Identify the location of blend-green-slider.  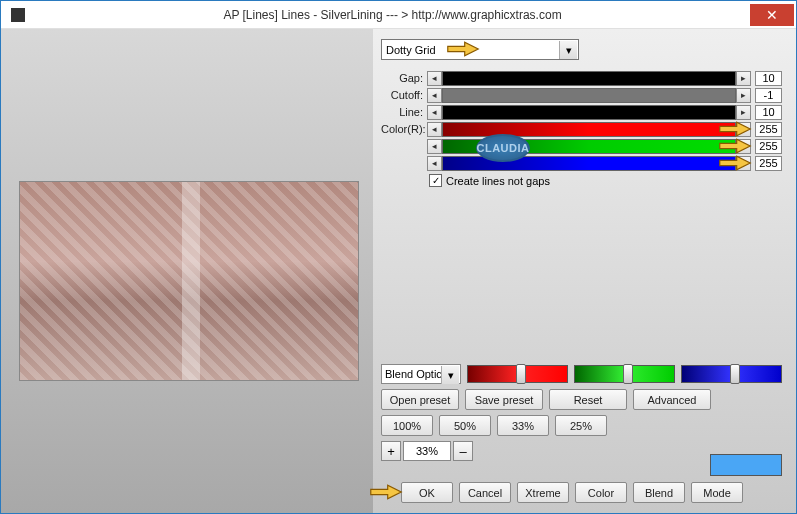
(624, 374).